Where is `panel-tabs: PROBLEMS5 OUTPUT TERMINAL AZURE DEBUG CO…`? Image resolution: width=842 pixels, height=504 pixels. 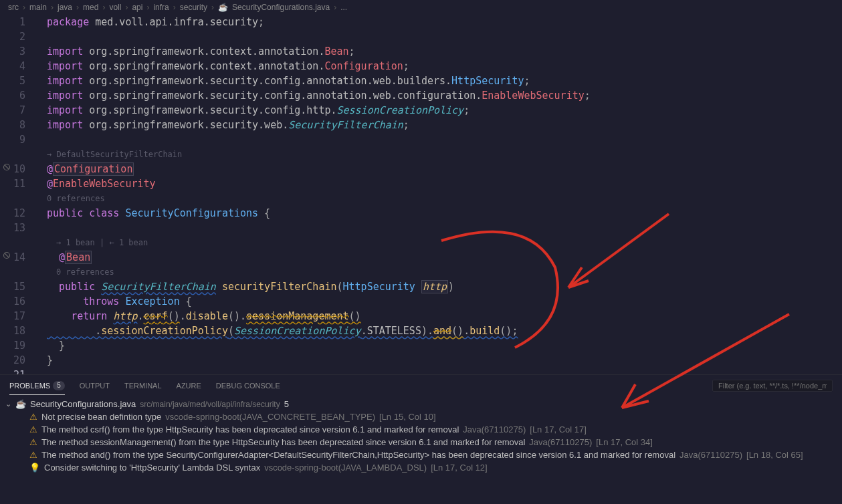
panel-tabs: PROBLEMS5 OUTPUT TERMINAL AZURE DEBUG CO… is located at coordinates (421, 386).